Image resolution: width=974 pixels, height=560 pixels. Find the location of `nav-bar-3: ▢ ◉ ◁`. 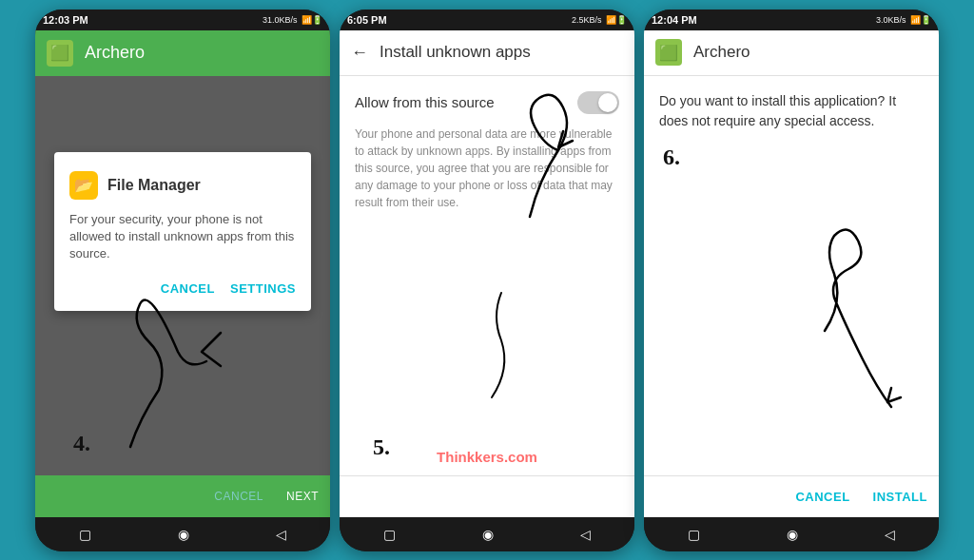

nav-bar-3: ▢ ◉ ◁ is located at coordinates (791, 534).